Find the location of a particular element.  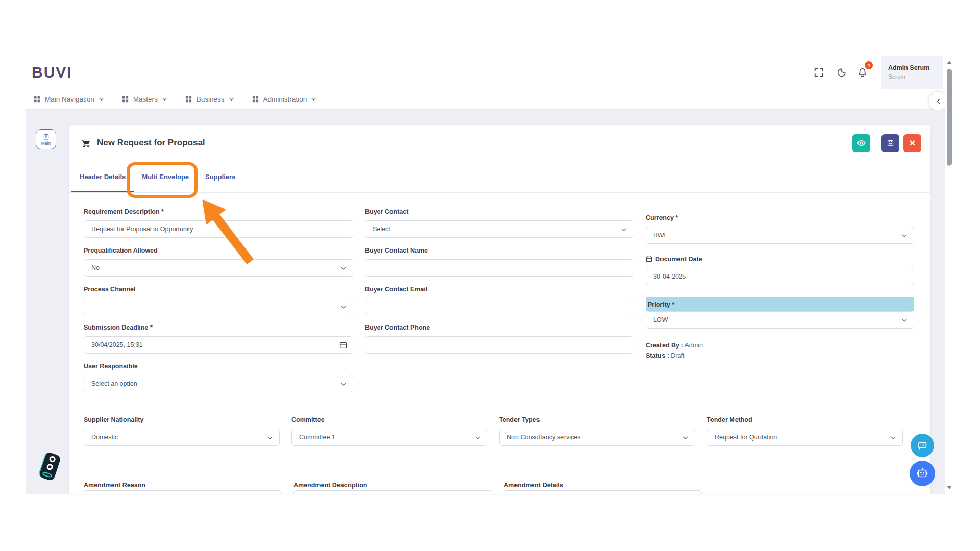

tab-suppliers: Suppliers is located at coordinates (220, 177).